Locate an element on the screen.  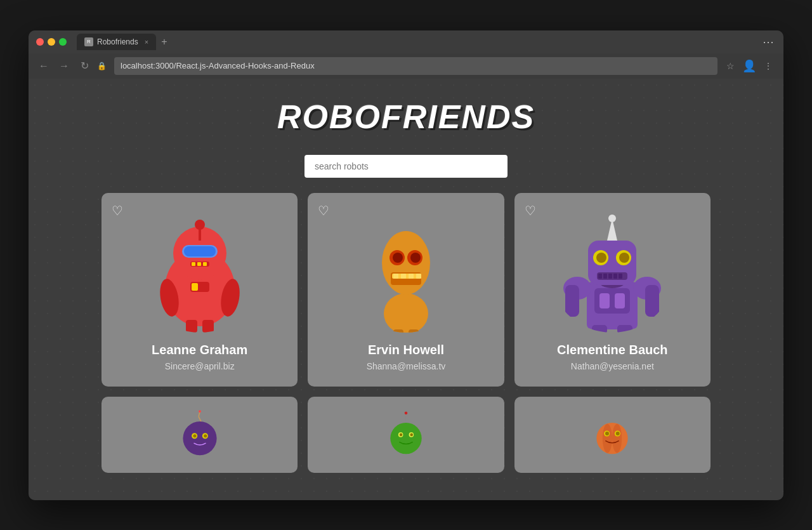
robot-card-3: ♡ is located at coordinates (613, 289).